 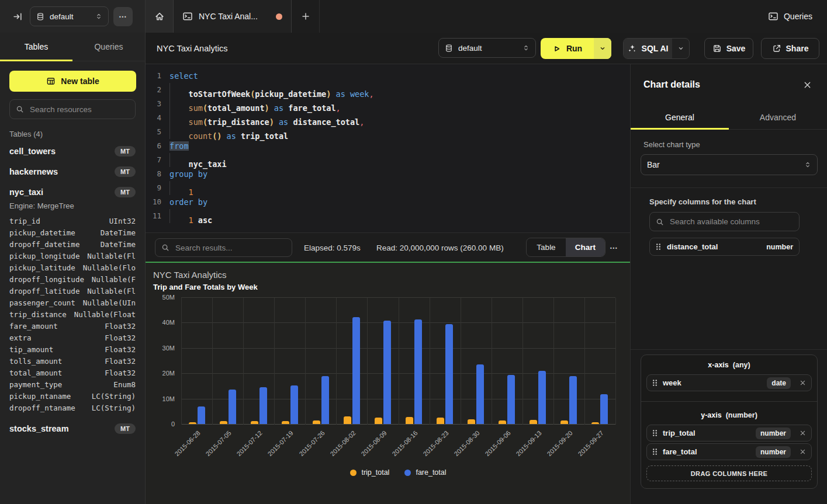 What do you see at coordinates (603, 48) in the screenshot?
I see `run-options-button` at bounding box center [603, 48].